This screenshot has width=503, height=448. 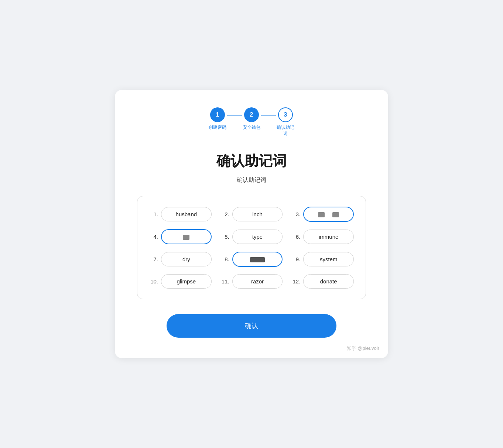 I want to click on watermark: 知乎 @pleuvoir, so click(x=363, y=348).